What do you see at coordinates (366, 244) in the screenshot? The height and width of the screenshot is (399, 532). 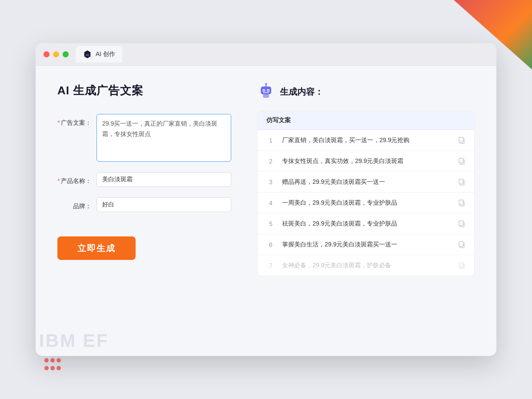 I see `row-text-6: 掌握美白生活，29.9元美白淡斑霜买一送一` at bounding box center [366, 244].